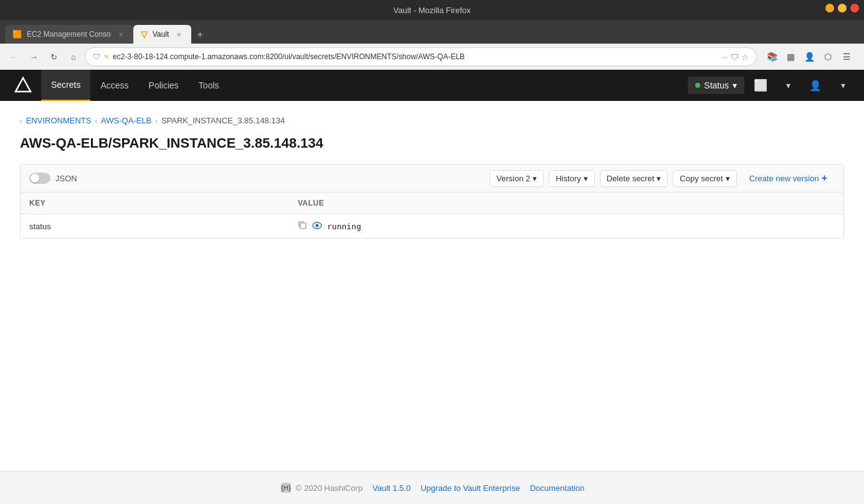  What do you see at coordinates (54, 57) in the screenshot?
I see `refresh-btn: ↻` at bounding box center [54, 57].